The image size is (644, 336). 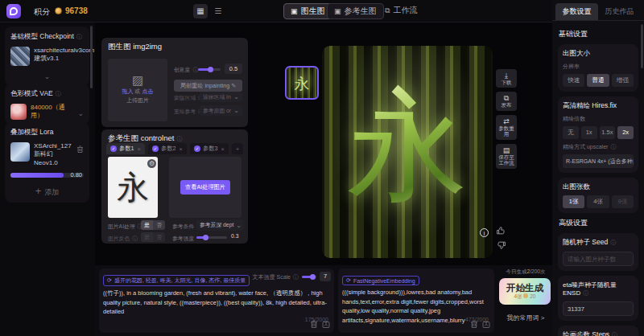 I want to click on lora-name: XSArchi_127新科幻Neov1.0, so click(x=55, y=154).